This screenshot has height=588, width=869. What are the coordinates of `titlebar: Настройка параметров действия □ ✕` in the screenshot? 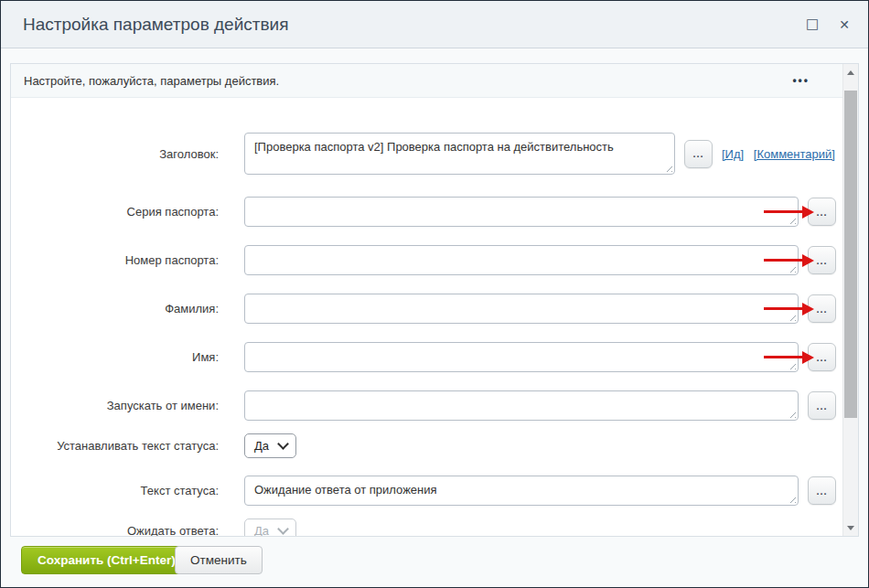 It's located at (434, 25).